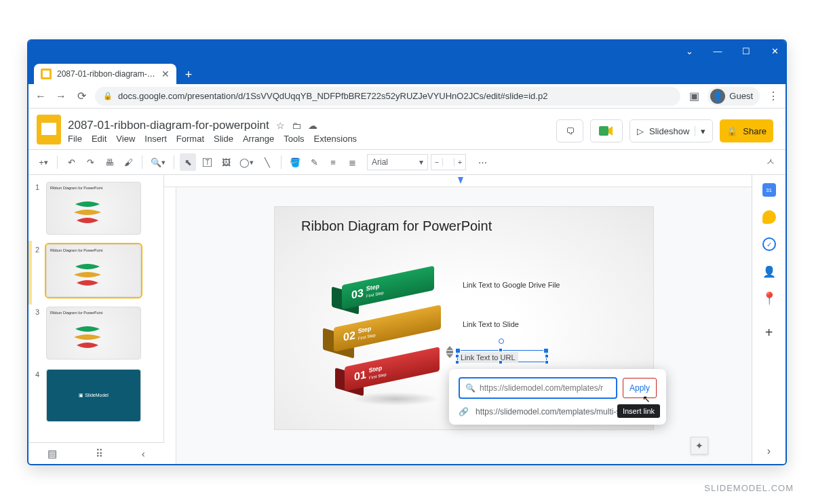 The image size is (814, 504). Describe the element at coordinates (336, 138) in the screenshot. I see `menu-extensions: Extensions` at that location.